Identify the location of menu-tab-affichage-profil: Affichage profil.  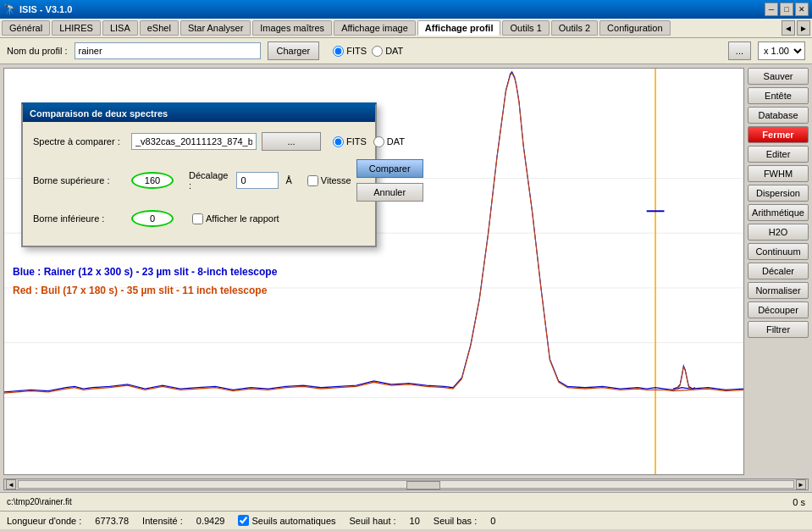
(459, 28).